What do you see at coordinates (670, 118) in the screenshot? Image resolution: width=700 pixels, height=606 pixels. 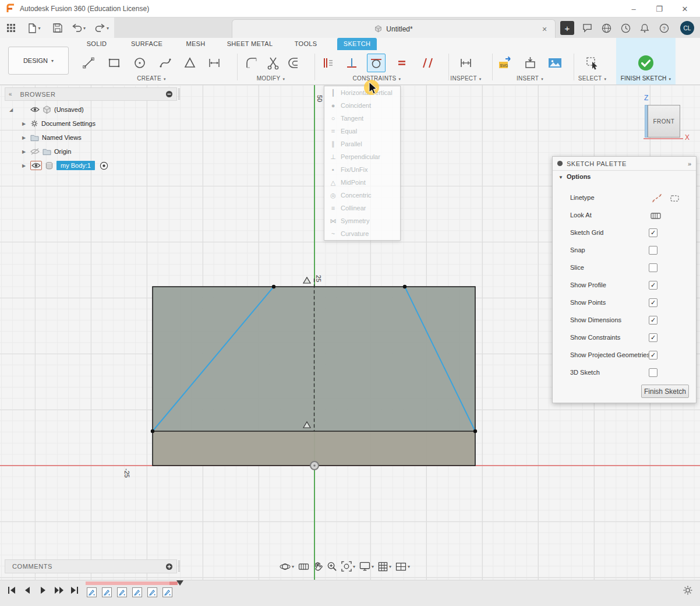 I see `view-cube: Z FRONT X` at bounding box center [670, 118].